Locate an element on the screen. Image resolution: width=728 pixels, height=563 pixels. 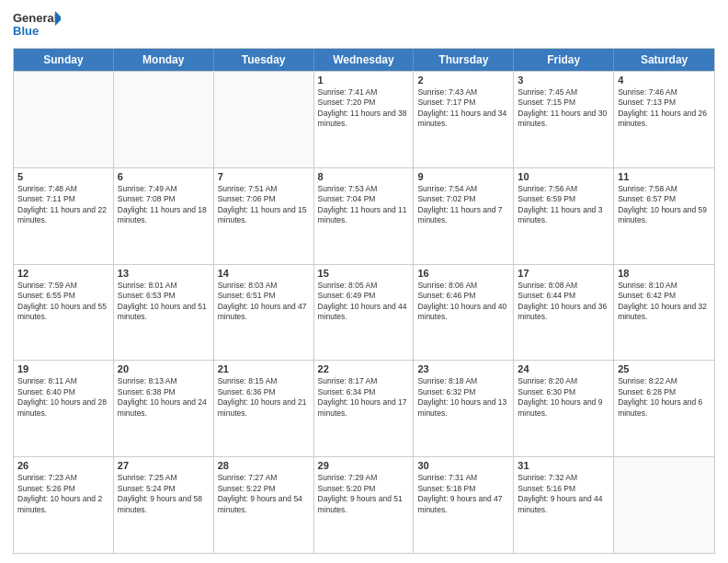
day-number: 11 is located at coordinates (664, 177).